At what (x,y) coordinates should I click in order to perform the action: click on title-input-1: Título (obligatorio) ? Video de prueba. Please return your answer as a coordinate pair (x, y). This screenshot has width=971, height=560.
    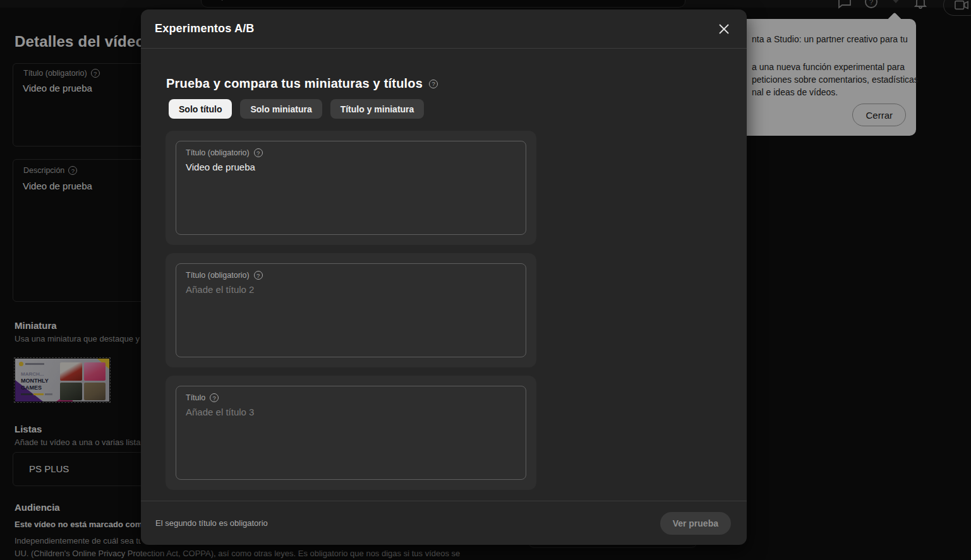
    Looking at the image, I should click on (351, 188).